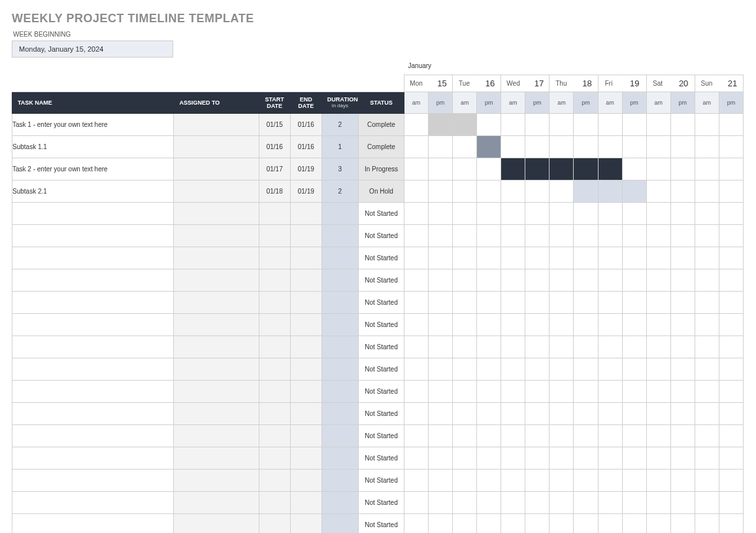 This screenshot has width=756, height=533. I want to click on status-cell: On Hold, so click(381, 191).